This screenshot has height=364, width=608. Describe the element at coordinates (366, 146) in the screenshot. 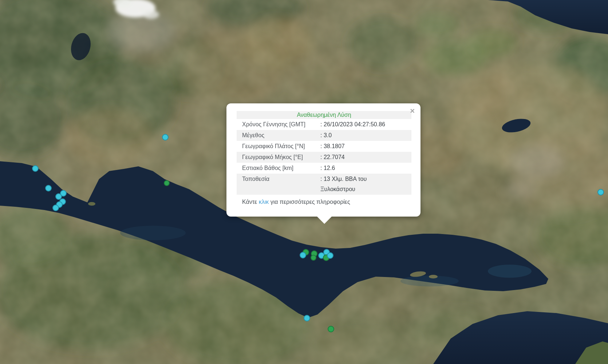

I see `row-value: : 38.1807` at that location.